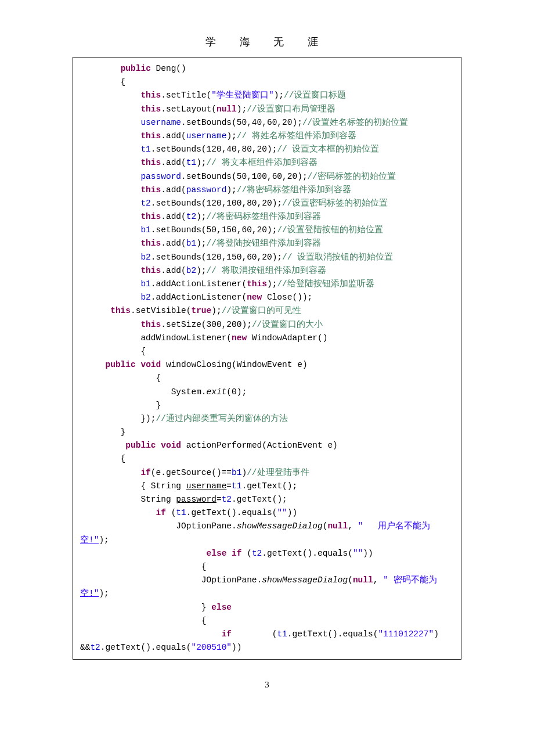  What do you see at coordinates (218, 136) in the screenshot?
I see `code-line: this.add(username);// 将姓名标签组件添加到容器` at bounding box center [218, 136].